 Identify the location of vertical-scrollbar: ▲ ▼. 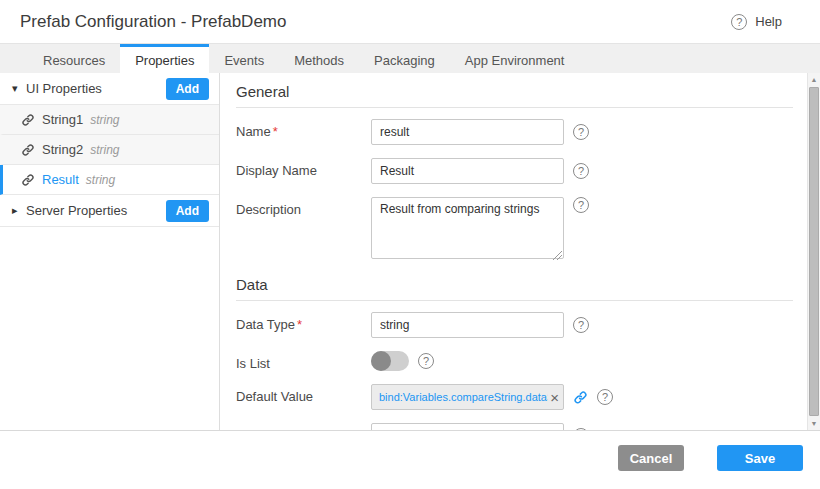
(814, 252).